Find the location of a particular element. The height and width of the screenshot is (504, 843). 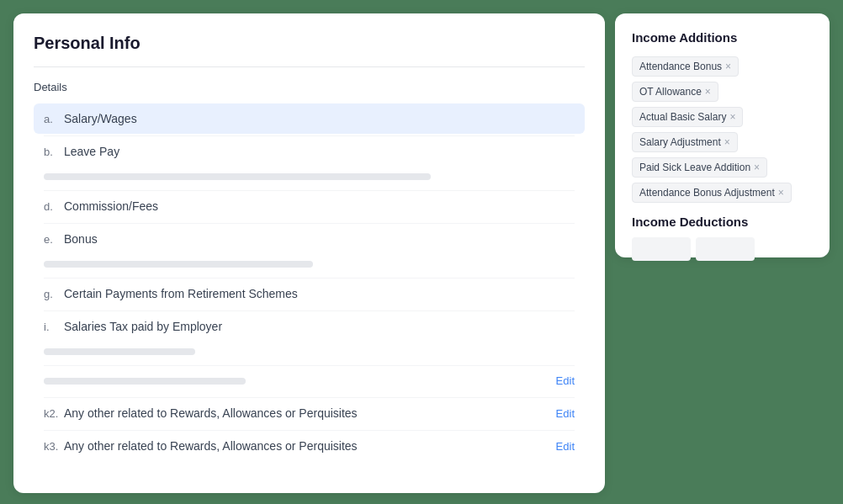

tag-ot-allowance: OT Allowance × is located at coordinates (675, 92).